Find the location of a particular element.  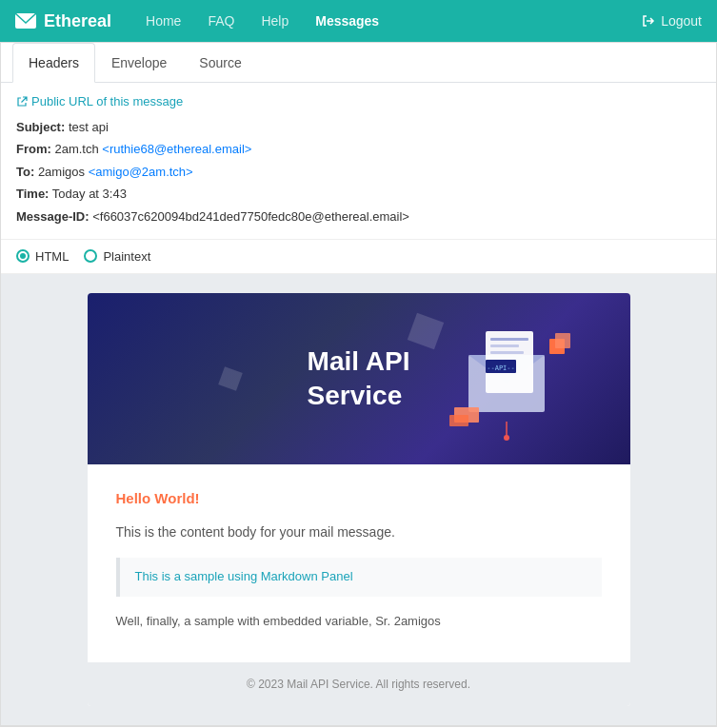

tab-envelope: Envelope is located at coordinates (139, 63).